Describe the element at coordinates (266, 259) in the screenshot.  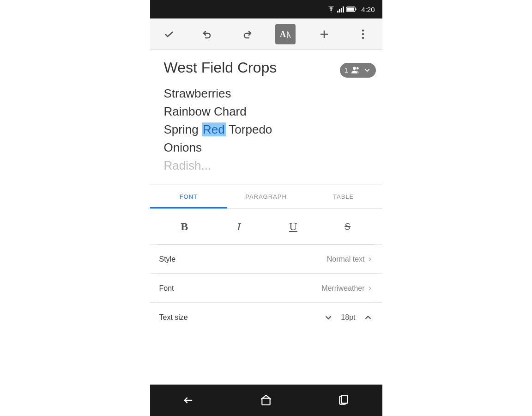
I see `style-row: Style Normal text` at that location.